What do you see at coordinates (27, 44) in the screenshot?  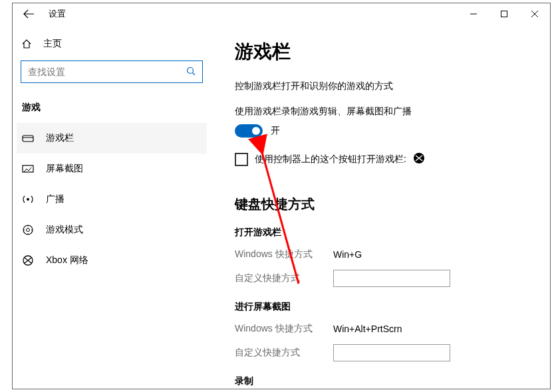 I see `home-icon` at bounding box center [27, 44].